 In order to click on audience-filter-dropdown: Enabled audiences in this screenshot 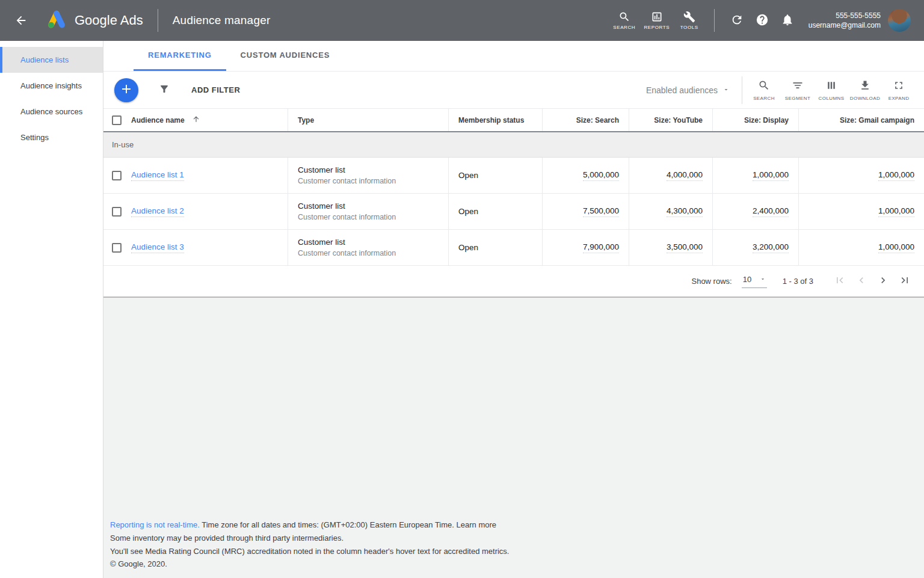, I will do `click(688, 90)`.